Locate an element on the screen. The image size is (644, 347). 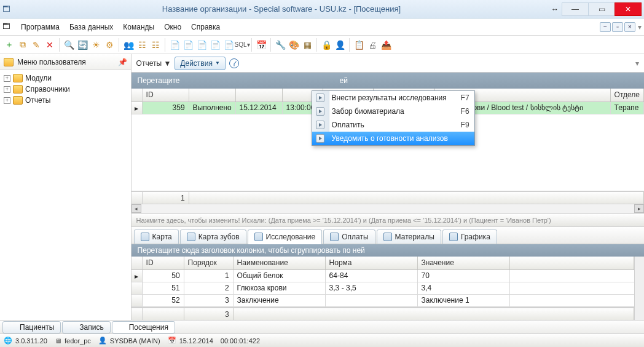
tab-tooth-card: Карта зубов is located at coordinates (213, 236).